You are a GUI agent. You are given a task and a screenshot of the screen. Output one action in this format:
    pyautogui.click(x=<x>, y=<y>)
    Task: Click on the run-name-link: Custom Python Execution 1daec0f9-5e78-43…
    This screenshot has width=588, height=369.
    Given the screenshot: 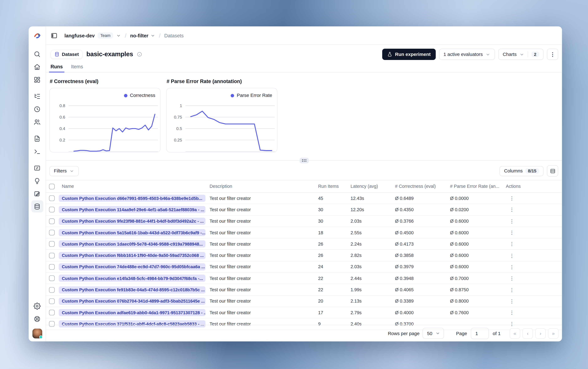 What is the action you would take?
    pyautogui.click(x=132, y=244)
    